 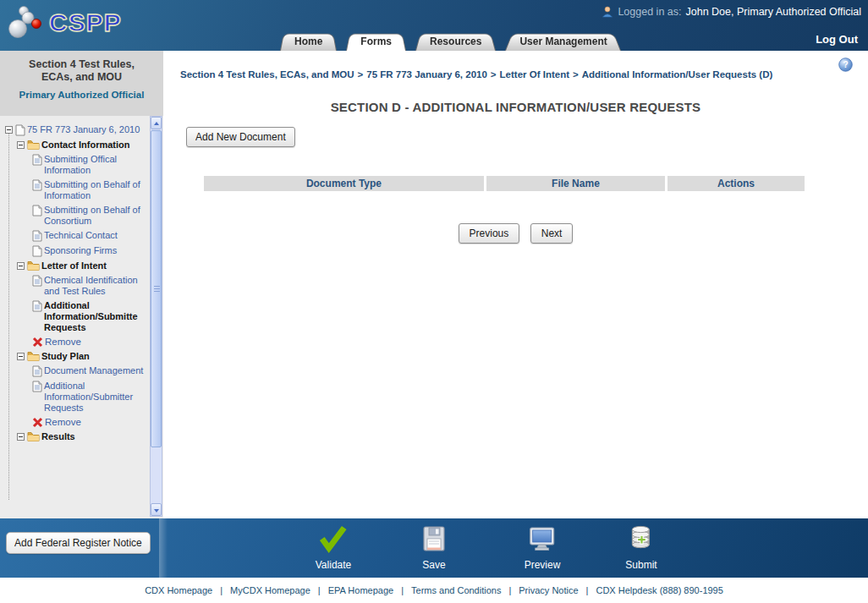 What do you see at coordinates (506, 74) in the screenshot?
I see `breadcrumb: Section 4 Test Rules, ECAs, and MOU>75 F…` at bounding box center [506, 74].